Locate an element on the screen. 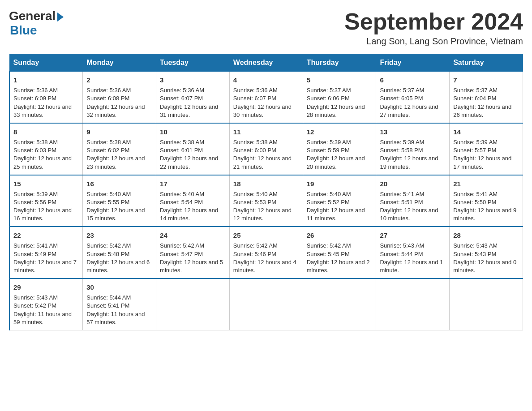 This screenshot has height=411, width=532. header-tuesday: Tuesday is located at coordinates (193, 63).